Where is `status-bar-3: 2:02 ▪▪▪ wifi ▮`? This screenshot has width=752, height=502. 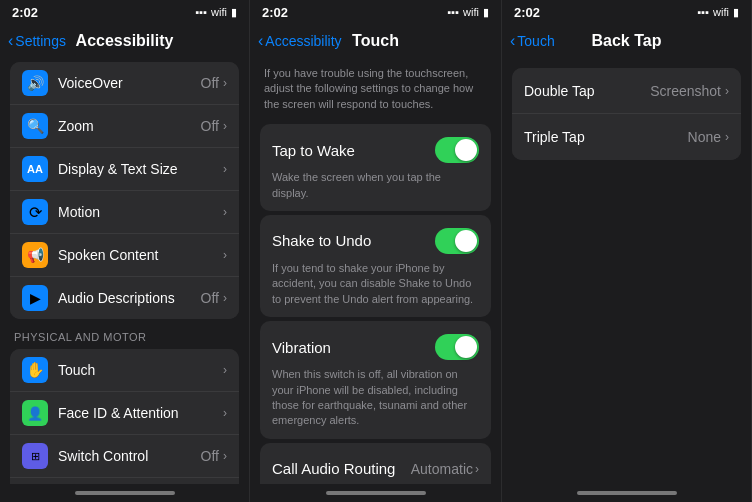
status-bar-3: 2:02 ▪▪▪ wifi ▮ is located at coordinates (626, 11).